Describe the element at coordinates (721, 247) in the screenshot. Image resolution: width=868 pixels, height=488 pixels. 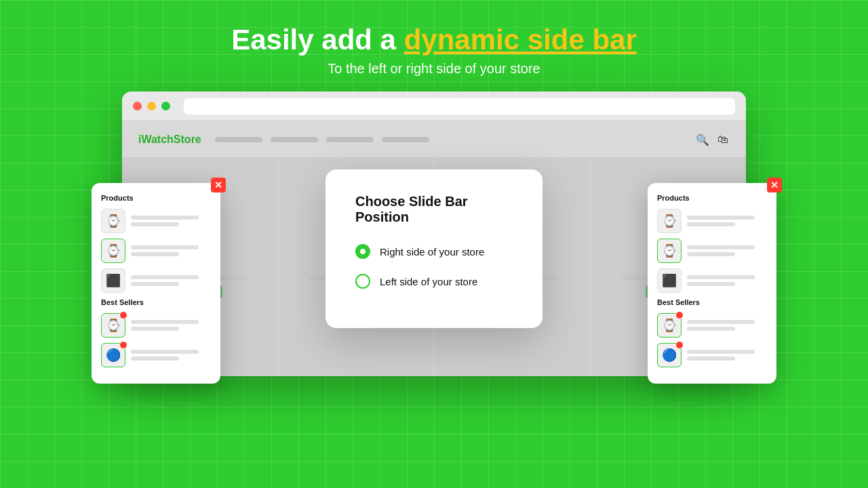
I see `right-line-2a` at that location.